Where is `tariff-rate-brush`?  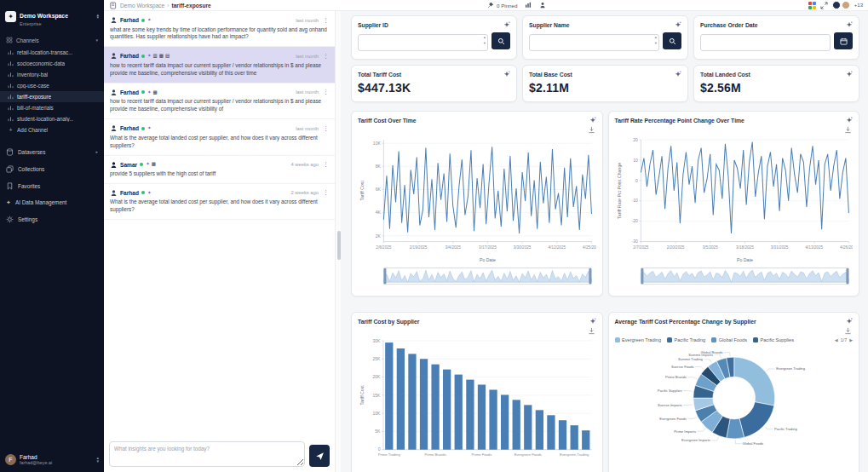 tariff-rate-brush is located at coordinates (734, 276).